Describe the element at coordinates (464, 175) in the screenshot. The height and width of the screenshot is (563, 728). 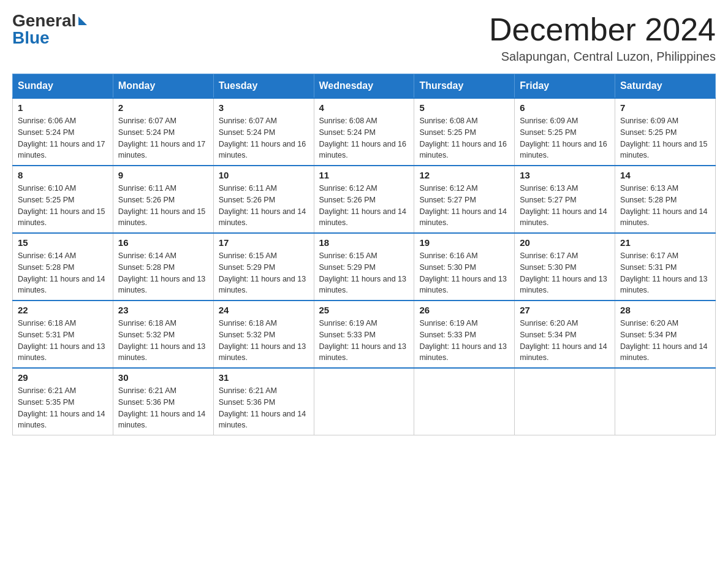
I see `day-number: 12` at that location.